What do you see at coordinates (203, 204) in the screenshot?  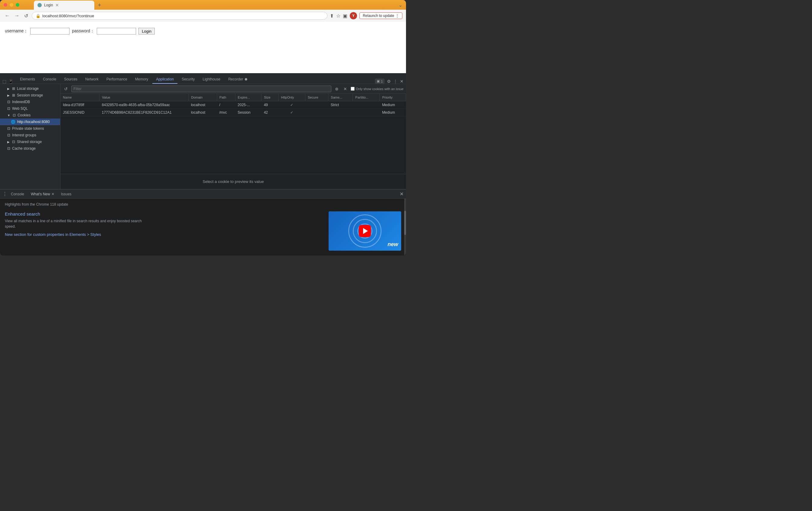 I see `whats-new-subtitle: Highlights from the Chrome 118 update` at bounding box center [203, 204].